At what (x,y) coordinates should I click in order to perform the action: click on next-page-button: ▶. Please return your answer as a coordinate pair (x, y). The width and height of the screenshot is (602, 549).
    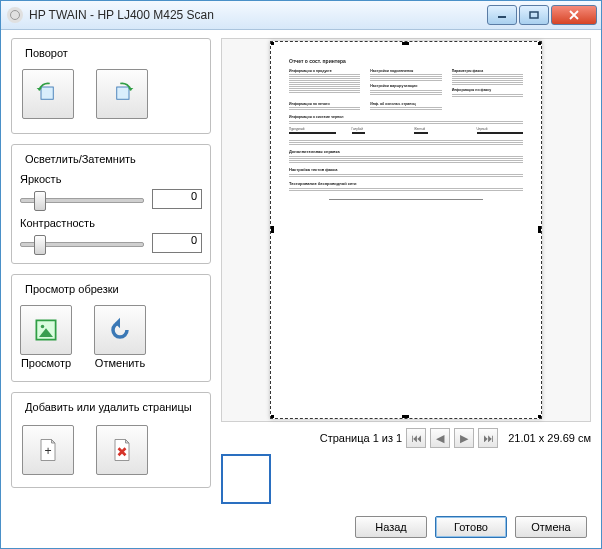
    Looking at the image, I should click on (464, 438).